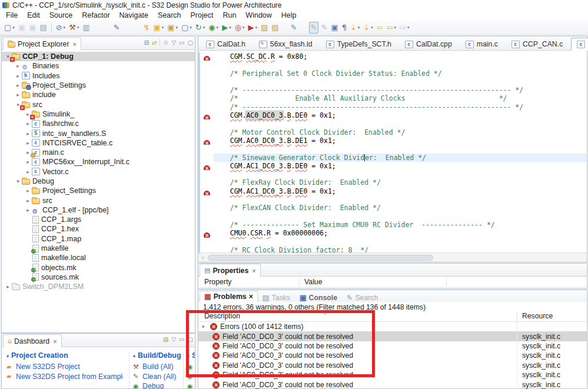  What do you see at coordinates (98, 287) in the screenshot?
I see `tree-item-Switch_DPM2LSM: ▸Switch_DPM2LSM` at bounding box center [98, 287].